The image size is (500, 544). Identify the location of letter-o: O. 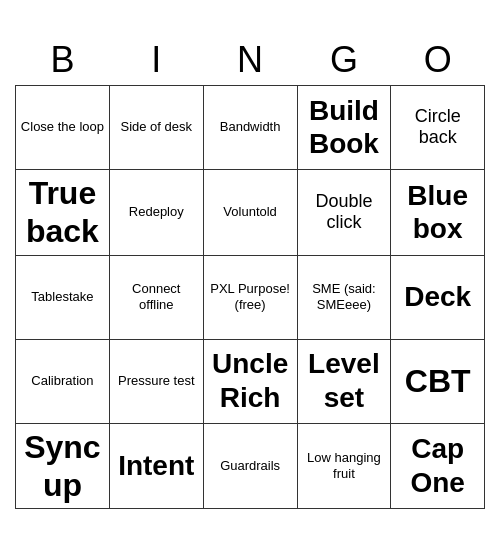
(438, 60).